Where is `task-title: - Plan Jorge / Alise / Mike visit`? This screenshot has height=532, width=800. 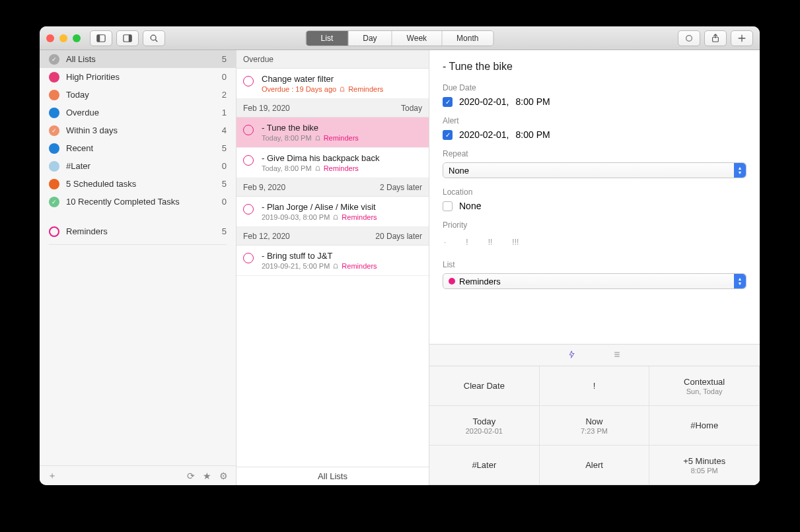
task-title: - Plan Jorge / Alise / Mike visit is located at coordinates (342, 207).